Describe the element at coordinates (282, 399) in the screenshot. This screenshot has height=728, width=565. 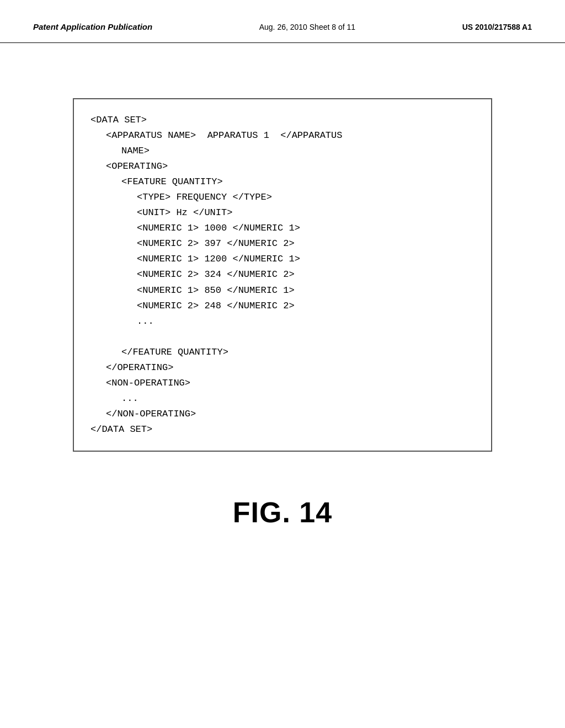
I see `code-line-18: ...` at that location.